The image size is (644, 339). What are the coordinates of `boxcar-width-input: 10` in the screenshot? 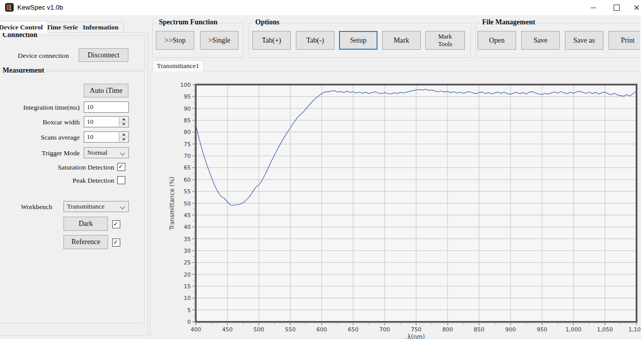 It's located at (107, 122).